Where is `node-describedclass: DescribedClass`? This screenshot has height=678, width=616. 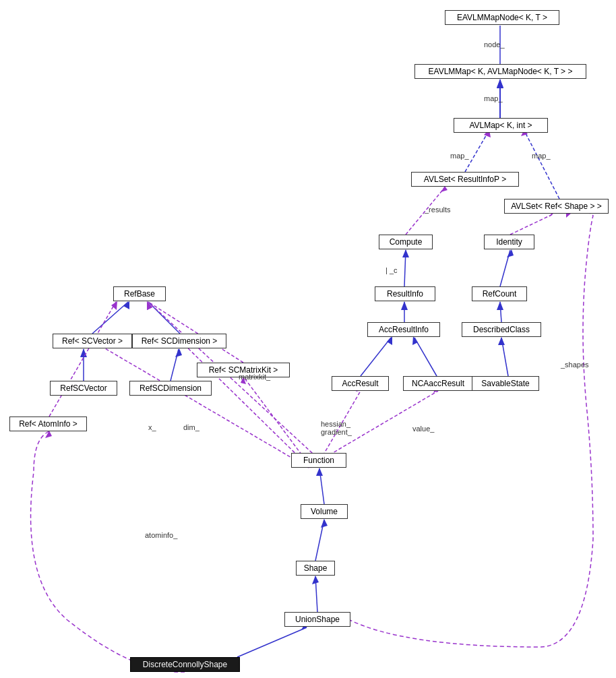 node-describedclass: DescribedClass is located at coordinates (501, 330).